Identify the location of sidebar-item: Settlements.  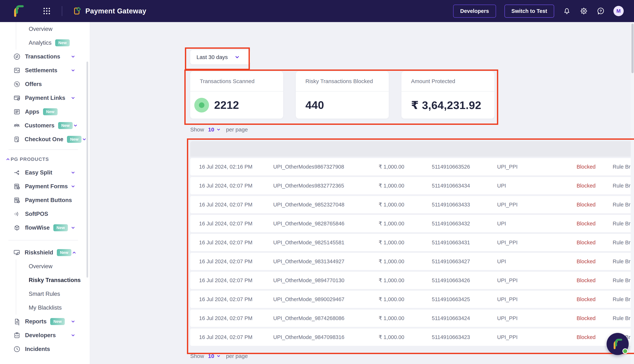
(45, 70).